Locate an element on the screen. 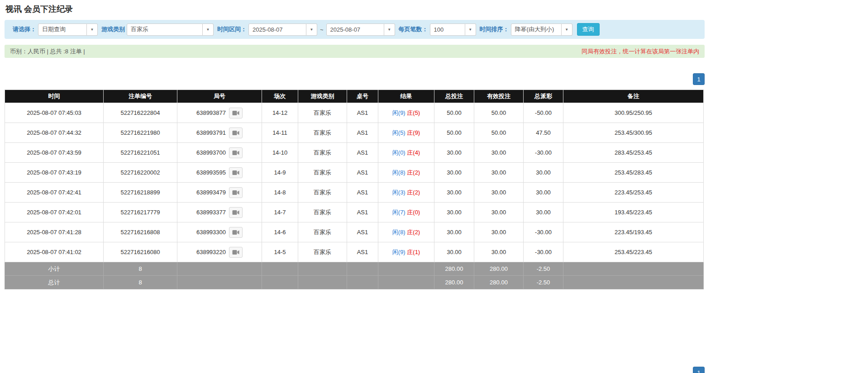  total-count: 8 is located at coordinates (140, 283).